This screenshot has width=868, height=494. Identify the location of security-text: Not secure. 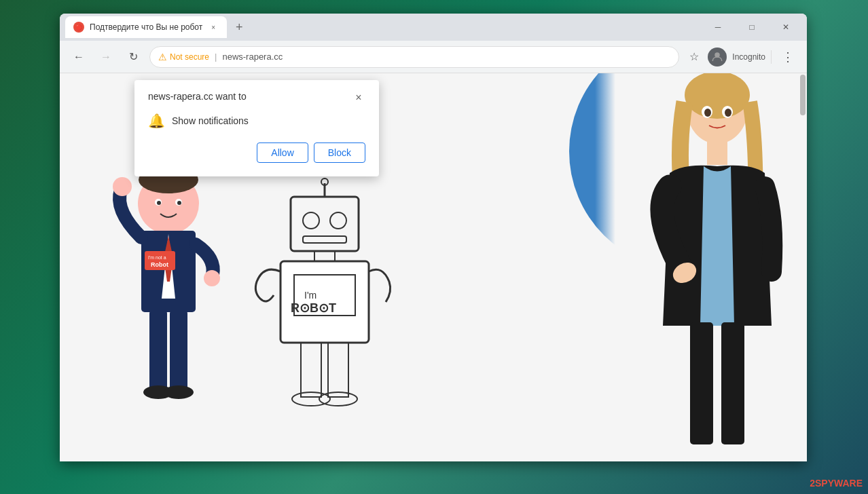
(189, 57).